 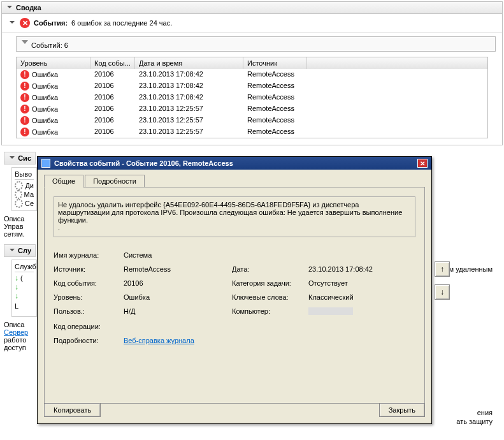 I want to click on dialog-title-text: Свойства событий - Событие 20106, Remote…, so click(x=144, y=163).